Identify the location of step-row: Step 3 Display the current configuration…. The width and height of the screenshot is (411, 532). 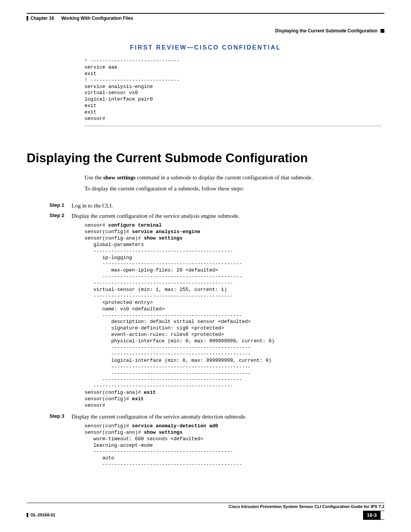
(217, 417).